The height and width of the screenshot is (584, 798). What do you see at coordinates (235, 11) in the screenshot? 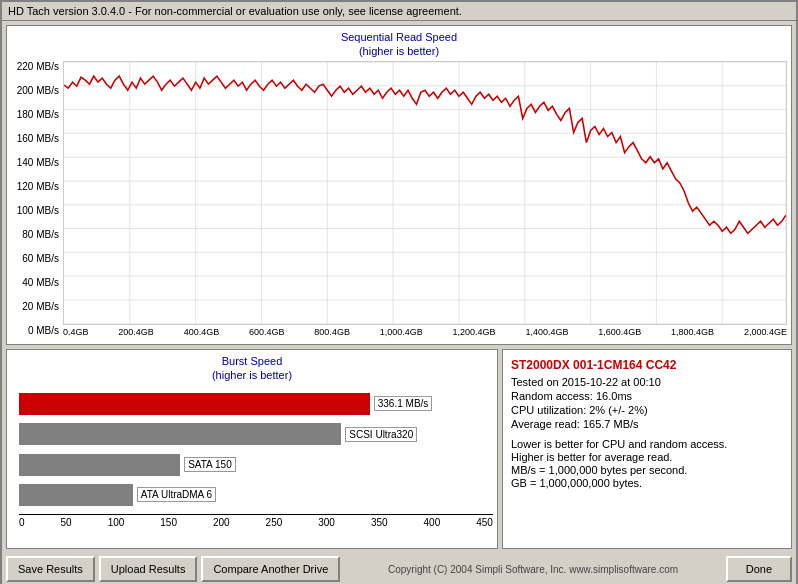
I see `title-text: HD Tach version 3.0.4.0 - For non-commer…` at bounding box center [235, 11].